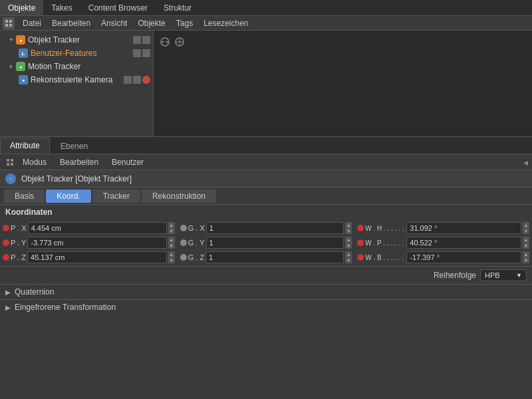  Describe the element at coordinates (266, 307) in the screenshot. I see `eingefrorene-transformation-header: ▶ Eingefrorene Transformation` at that location.